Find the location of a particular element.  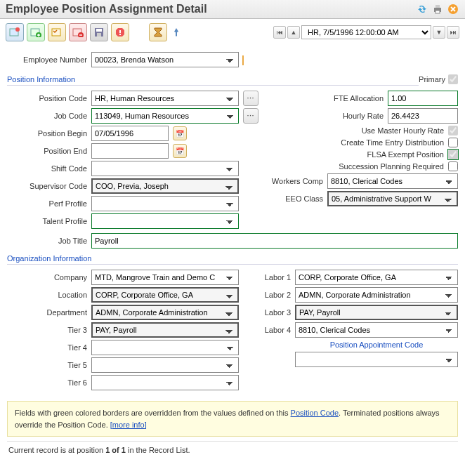

note-text-1: Fields with green colored borders are ov… is located at coordinates (153, 413).